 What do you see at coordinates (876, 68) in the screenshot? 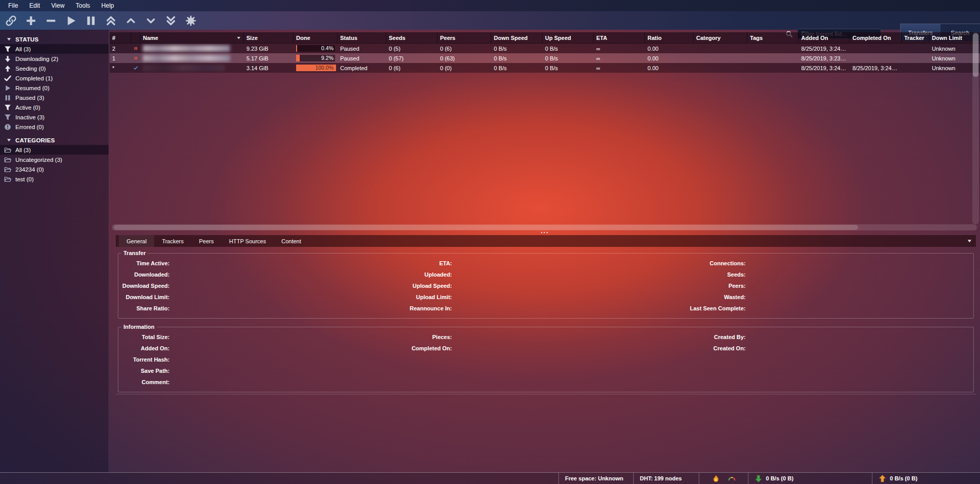
I see `cell-completed-on: 8/25/2019, 3:24…` at bounding box center [876, 68].